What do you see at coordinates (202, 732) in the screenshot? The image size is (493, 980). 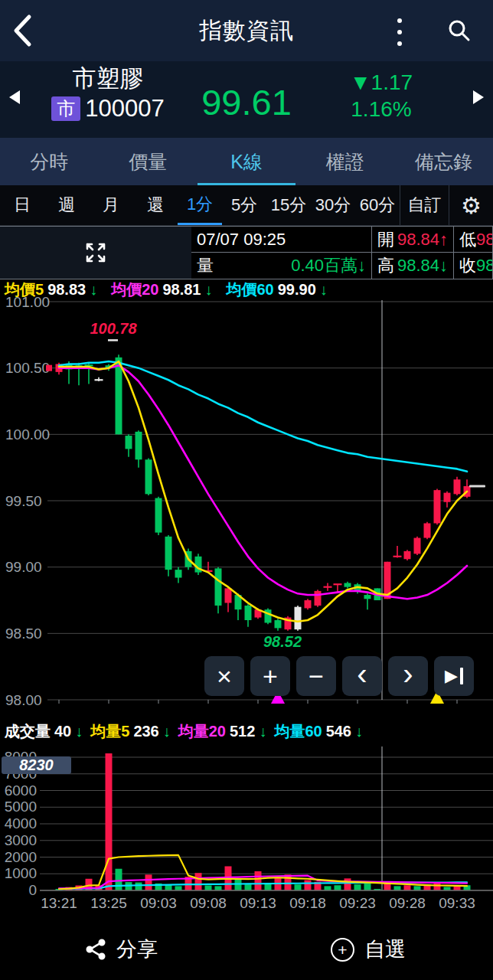 I see `vma20-label: 均量20` at bounding box center [202, 732].